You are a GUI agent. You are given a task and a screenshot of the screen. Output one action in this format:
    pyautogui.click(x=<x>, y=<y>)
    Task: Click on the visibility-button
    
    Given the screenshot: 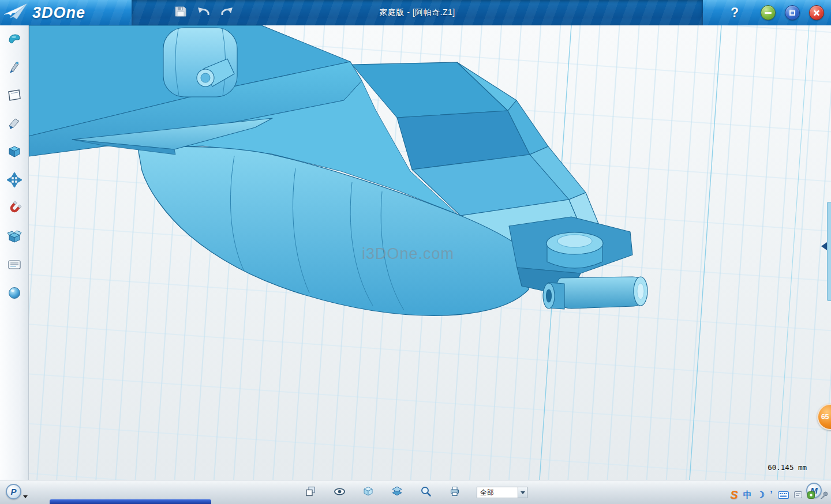 What is the action you would take?
    pyautogui.click(x=339, y=492)
    